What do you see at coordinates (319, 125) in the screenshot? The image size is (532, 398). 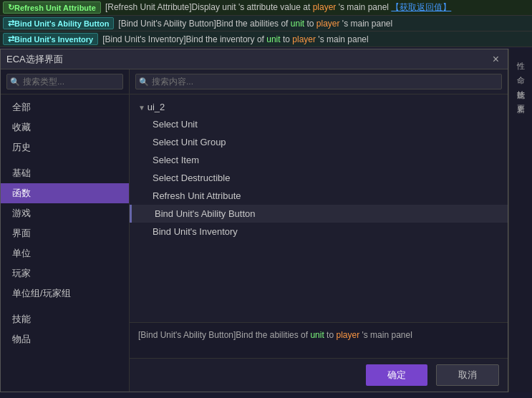 I see `tree-item-select-unit: Select Unit` at bounding box center [319, 125].